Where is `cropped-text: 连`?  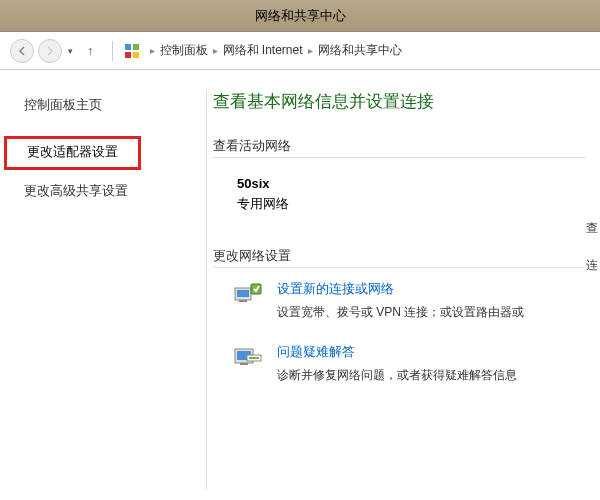
cropped-text: 连 is located at coordinates (593, 266).